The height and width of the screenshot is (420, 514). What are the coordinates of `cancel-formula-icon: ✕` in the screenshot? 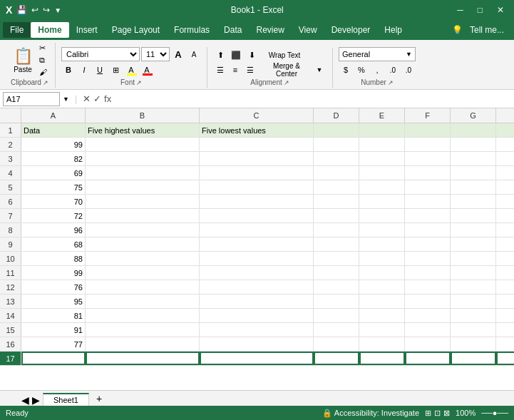 It's located at (87, 98).